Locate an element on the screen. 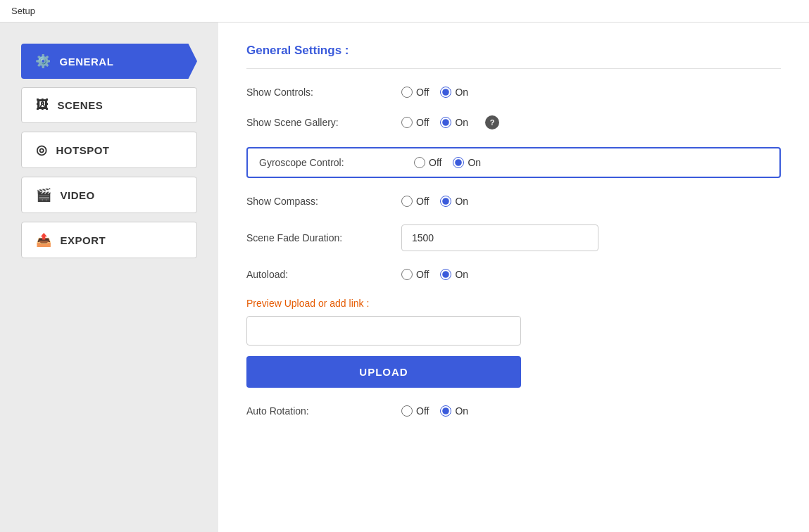  autoload-on-radio is located at coordinates (446, 274).